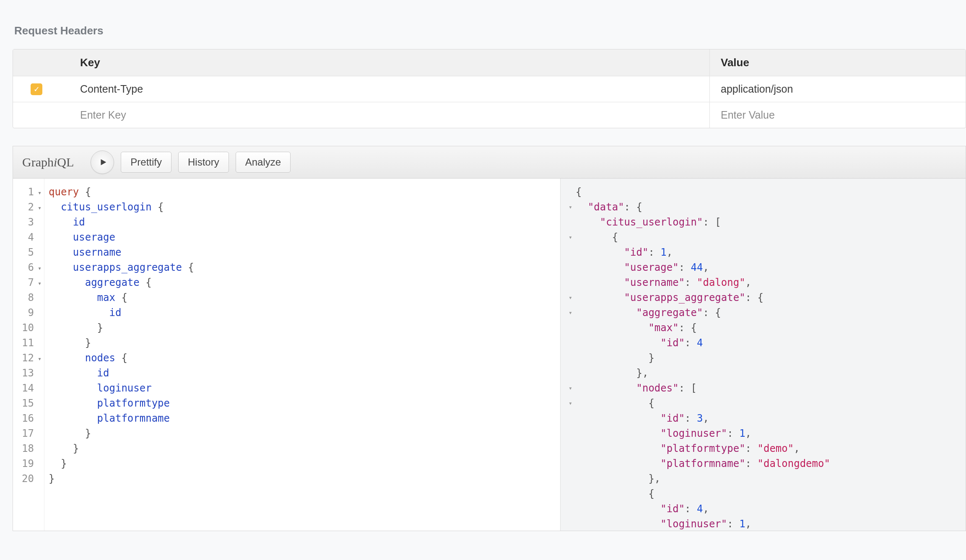 This screenshot has height=560, width=966. What do you see at coordinates (489, 63) in the screenshot?
I see `table-header-row: Key Value` at bounding box center [489, 63].